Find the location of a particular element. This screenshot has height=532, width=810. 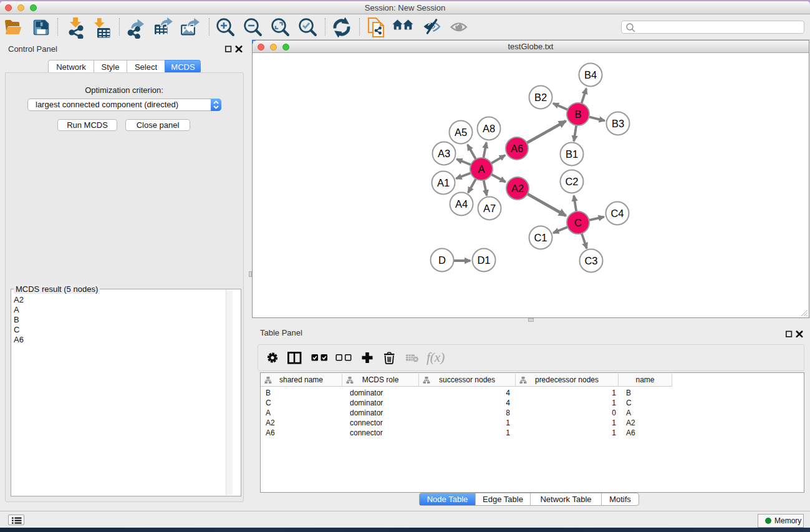

svg-text: A3 is located at coordinates (444, 153).